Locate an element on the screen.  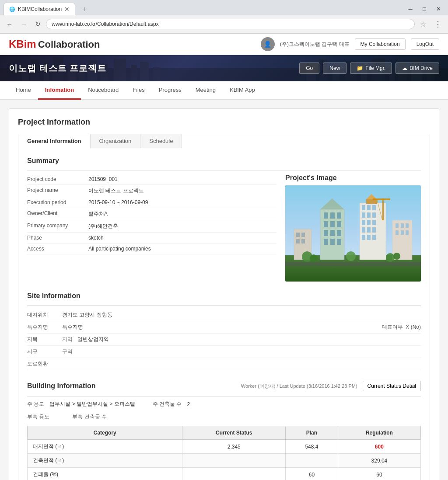
app-logo: KBim Collaboration is located at coordinates (54, 44).